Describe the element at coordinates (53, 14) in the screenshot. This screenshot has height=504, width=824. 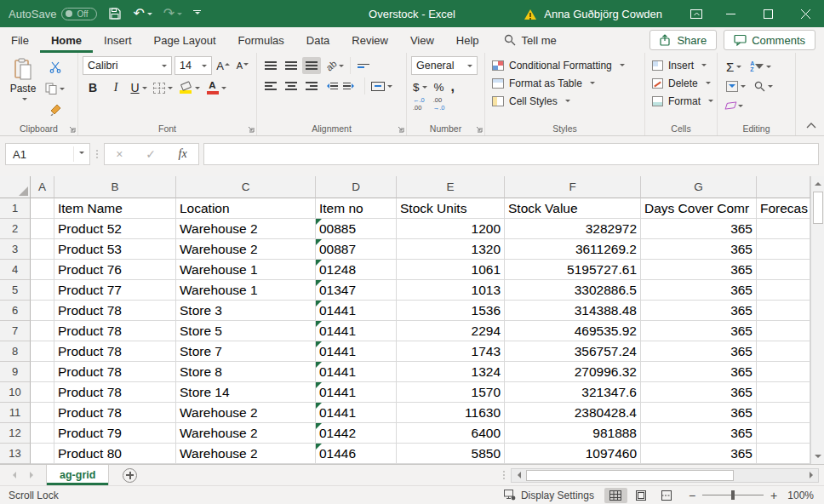
I see `autosave-toggle: AutoSave Off` at that location.